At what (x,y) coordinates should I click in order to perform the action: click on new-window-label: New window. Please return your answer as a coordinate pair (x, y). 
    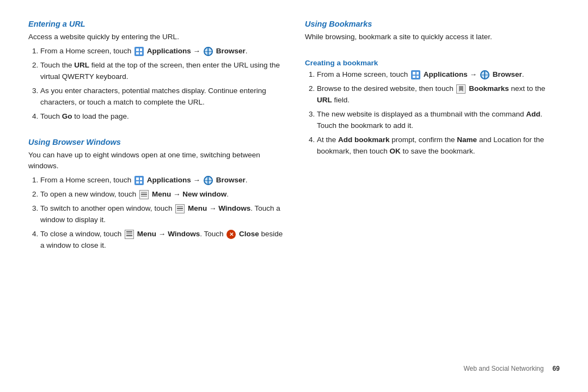
    Looking at the image, I should click on (205, 194).